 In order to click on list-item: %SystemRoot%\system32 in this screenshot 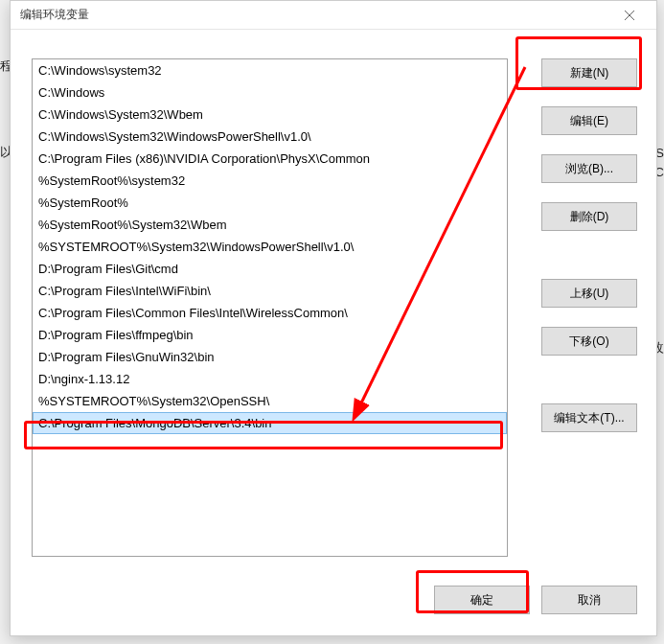, I will do `click(270, 180)`.